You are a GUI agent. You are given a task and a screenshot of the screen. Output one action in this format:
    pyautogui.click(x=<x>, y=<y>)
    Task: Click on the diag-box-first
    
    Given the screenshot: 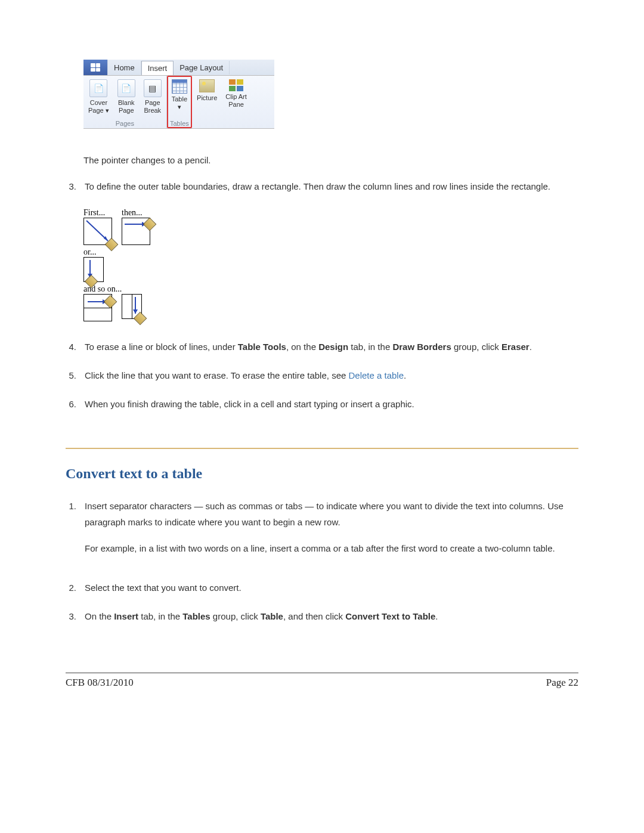 What is the action you would take?
    pyautogui.click(x=98, y=231)
    